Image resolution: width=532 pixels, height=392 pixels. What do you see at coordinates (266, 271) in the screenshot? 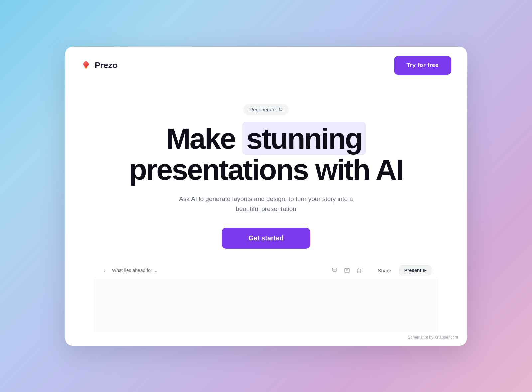
I see `demo-toolbar: ‹` at bounding box center [266, 271].